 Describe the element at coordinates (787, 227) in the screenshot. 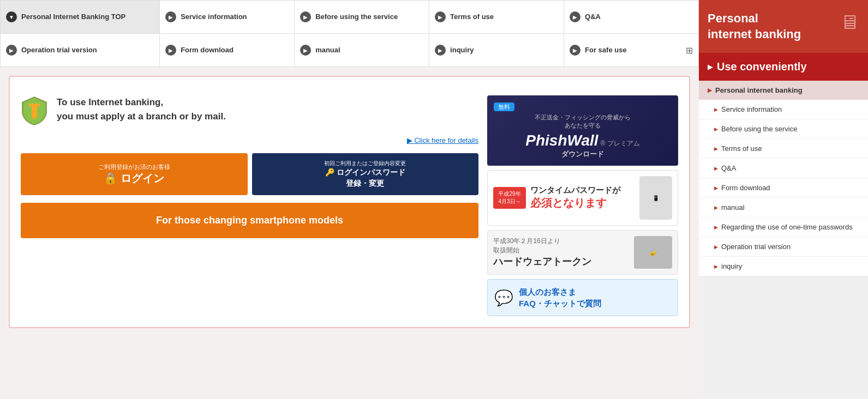

I see `sidebar-item-otp-label: Regarding the use of one-time passwords` at that location.